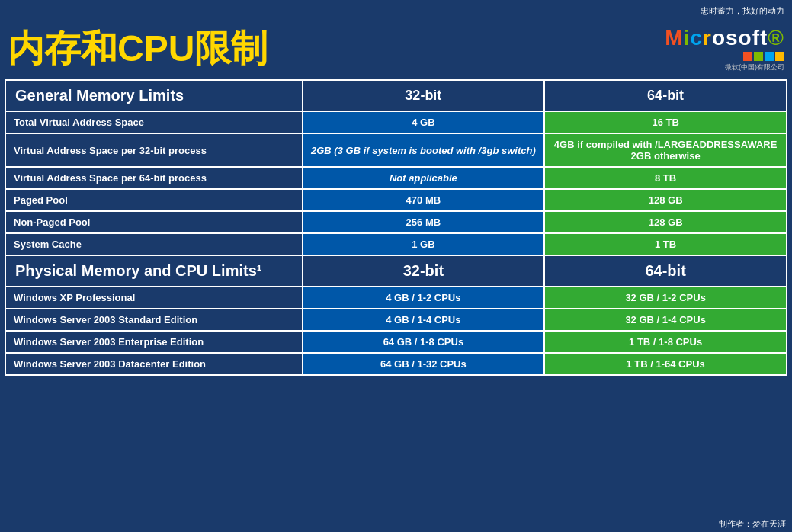 This screenshot has width=792, height=532. I want to click on cell-32bit: 1 GB, so click(424, 244).